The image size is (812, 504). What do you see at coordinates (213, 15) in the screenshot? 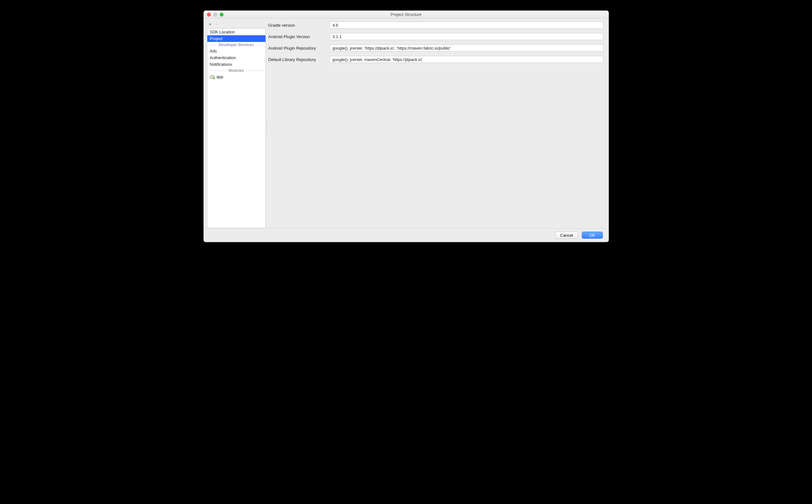
I see `window-controls` at bounding box center [213, 15].